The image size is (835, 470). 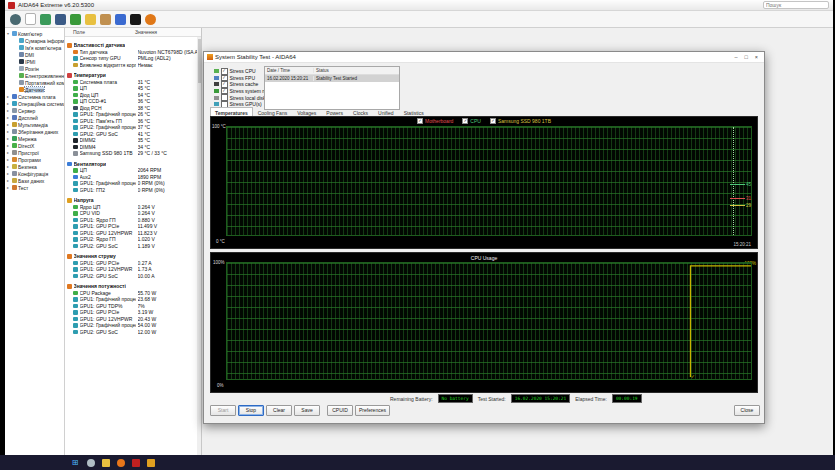 What do you see at coordinates (131, 88) in the screenshot?
I see `sensor-row: ЦП 45 °C` at bounding box center [131, 88].